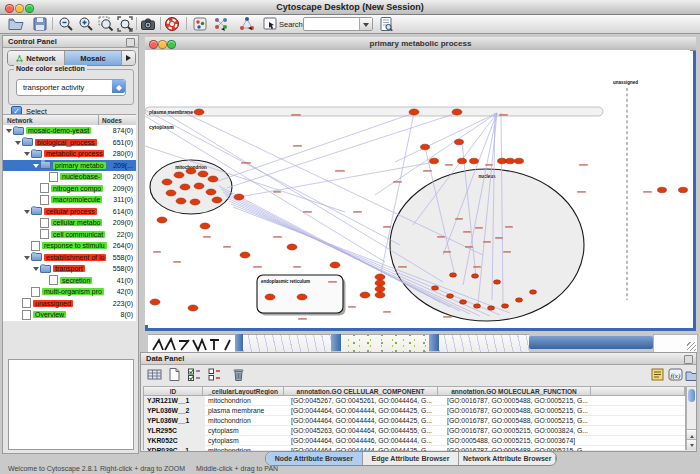  I want to click on table-cell: YLR295C, so click(174, 430).